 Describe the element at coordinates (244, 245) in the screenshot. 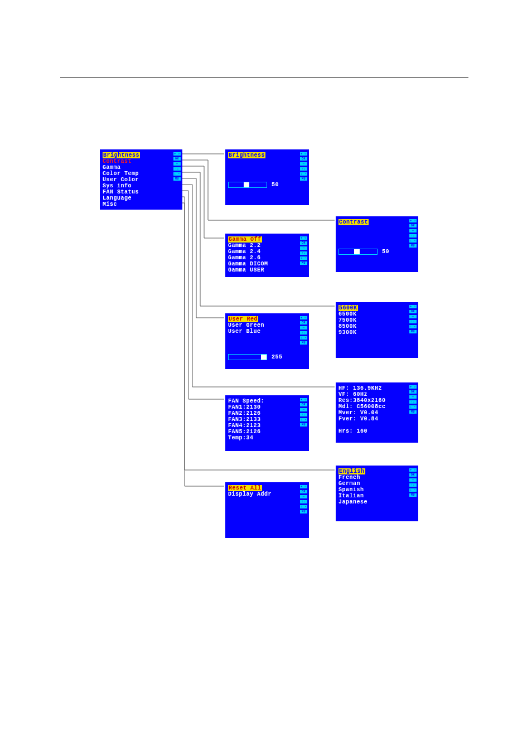

I see `menu-item: Gamma 2.2` at that location.